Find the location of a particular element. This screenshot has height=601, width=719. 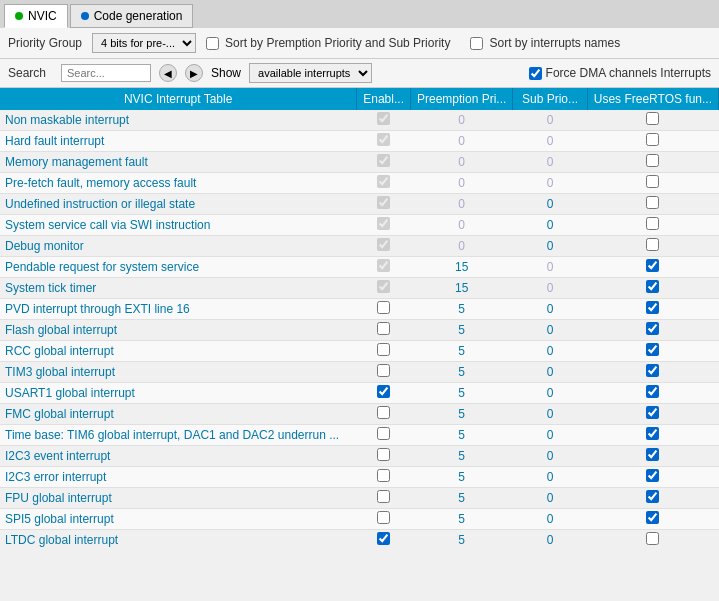

force-dma-checkbox is located at coordinates (536, 74).